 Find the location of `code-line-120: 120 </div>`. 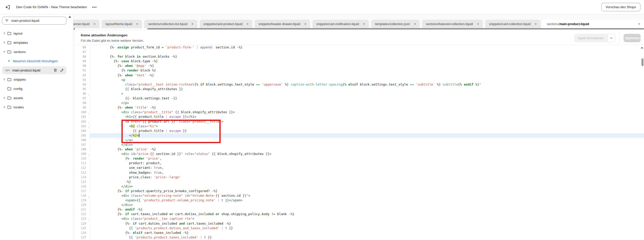

code-line-120: 120 </div> is located at coordinates (360, 205).